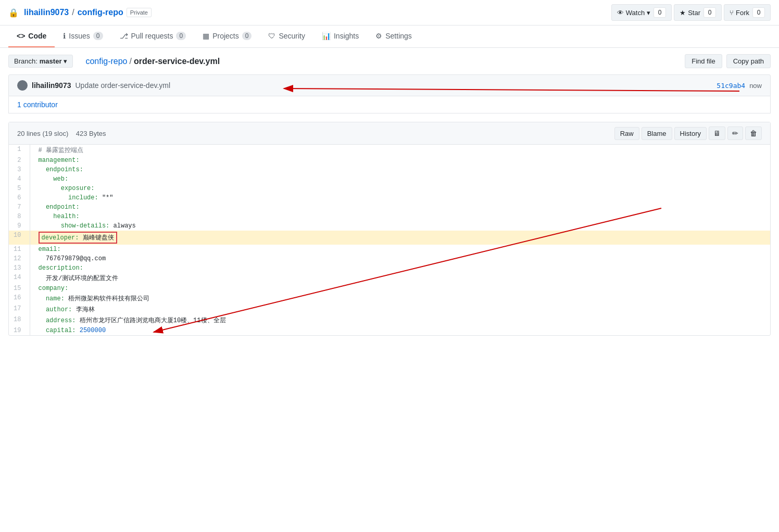  Describe the element at coordinates (400, 288) in the screenshot. I see `line-code: company:` at that location.